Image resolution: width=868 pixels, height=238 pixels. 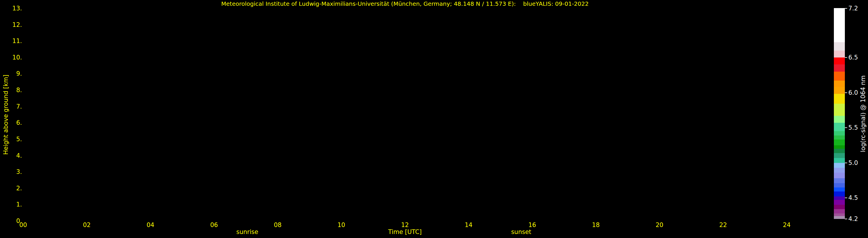 What do you see at coordinates (19, 172) in the screenshot?
I see `y-tick-label: 3.` at bounding box center [19, 172].